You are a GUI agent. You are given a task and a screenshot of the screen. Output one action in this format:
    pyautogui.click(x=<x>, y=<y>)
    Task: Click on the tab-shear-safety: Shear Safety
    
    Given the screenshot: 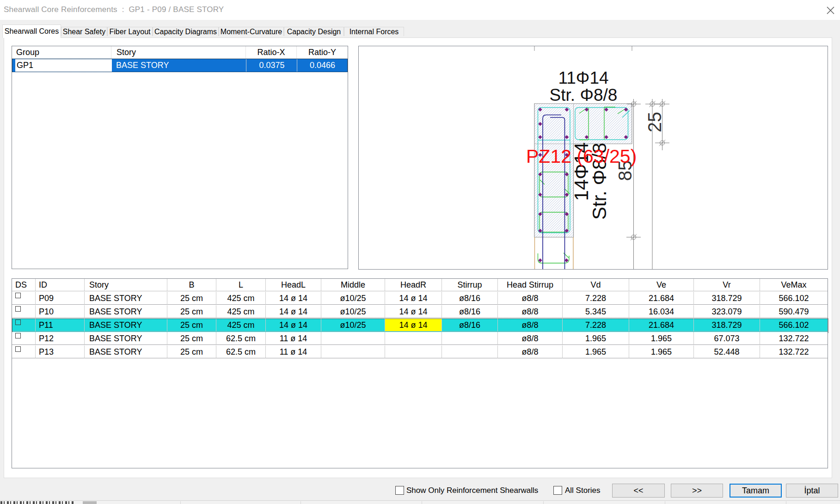 What is the action you would take?
    pyautogui.click(x=84, y=31)
    